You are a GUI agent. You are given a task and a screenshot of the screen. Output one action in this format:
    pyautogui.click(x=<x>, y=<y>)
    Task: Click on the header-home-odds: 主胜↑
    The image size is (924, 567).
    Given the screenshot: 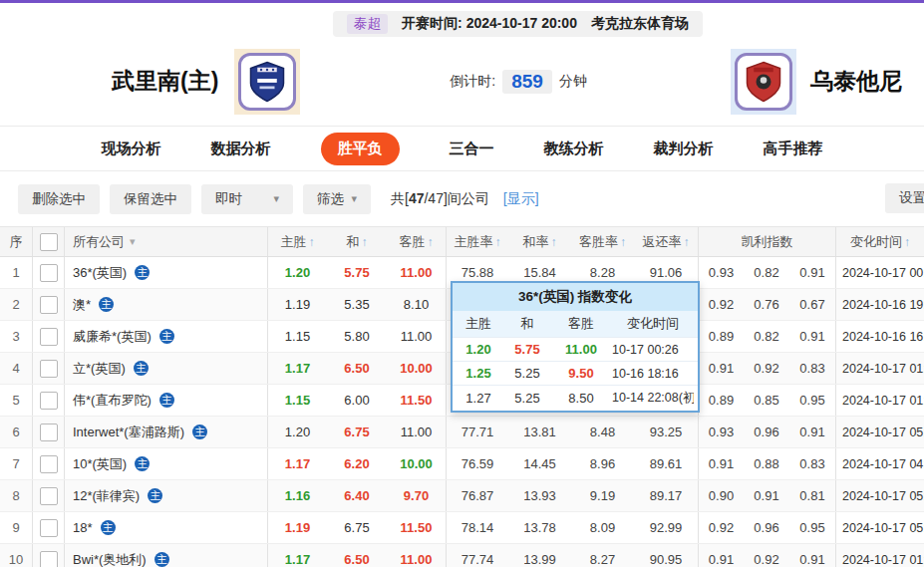 What is the action you would take?
    pyautogui.click(x=297, y=241)
    